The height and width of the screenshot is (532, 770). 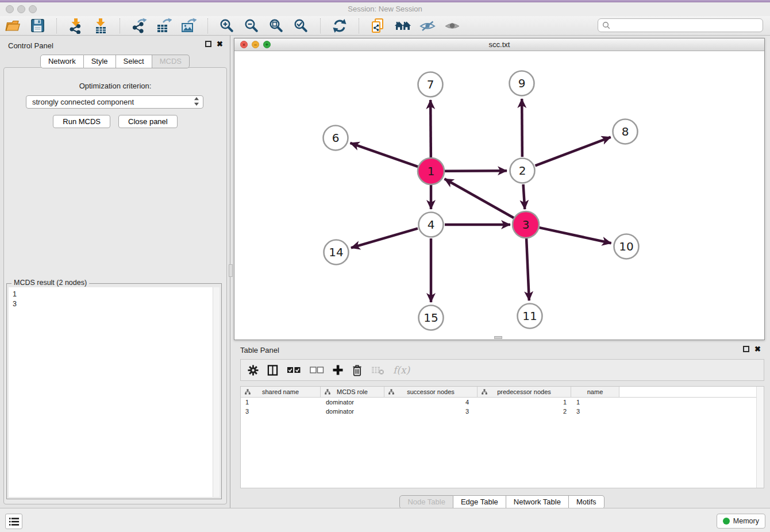 What do you see at coordinates (526, 225) in the screenshot?
I see `graph-node-3: 3` at bounding box center [526, 225].